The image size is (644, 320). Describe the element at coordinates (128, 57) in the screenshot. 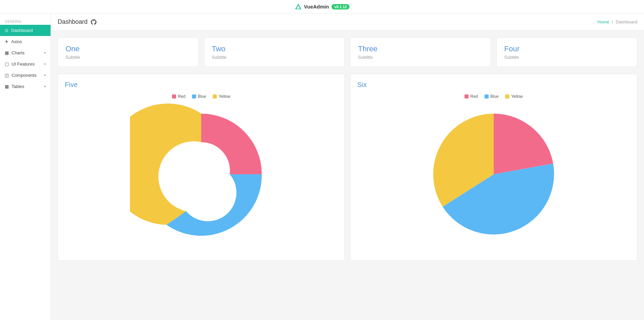

I see `stat-card-one-subtitle: Subtitle` at that location.